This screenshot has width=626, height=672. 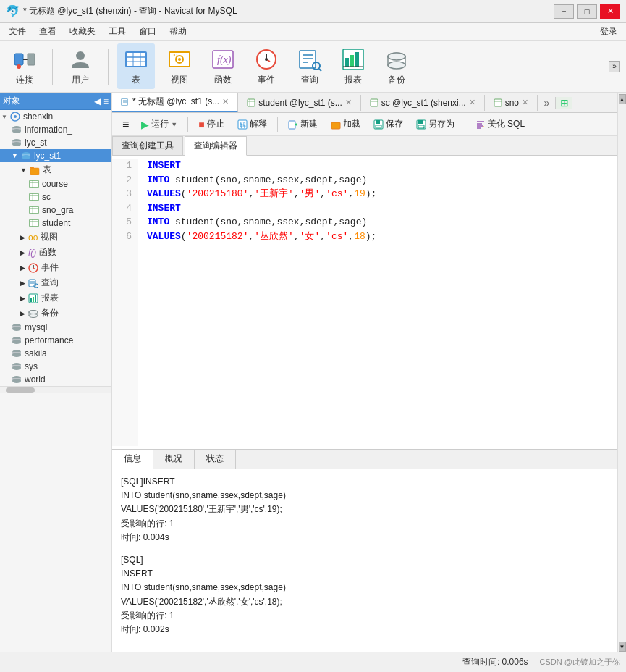 I want to click on scrollbar-down: ▼, so click(x=622, y=647).